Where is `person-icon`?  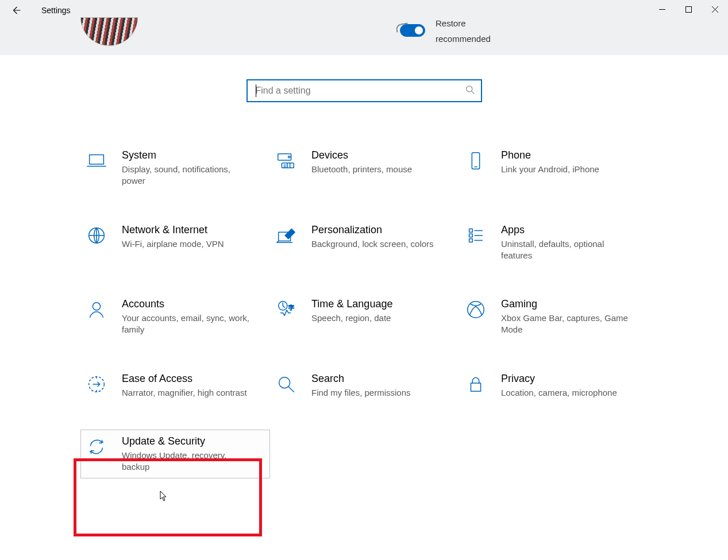 person-icon is located at coordinates (97, 310).